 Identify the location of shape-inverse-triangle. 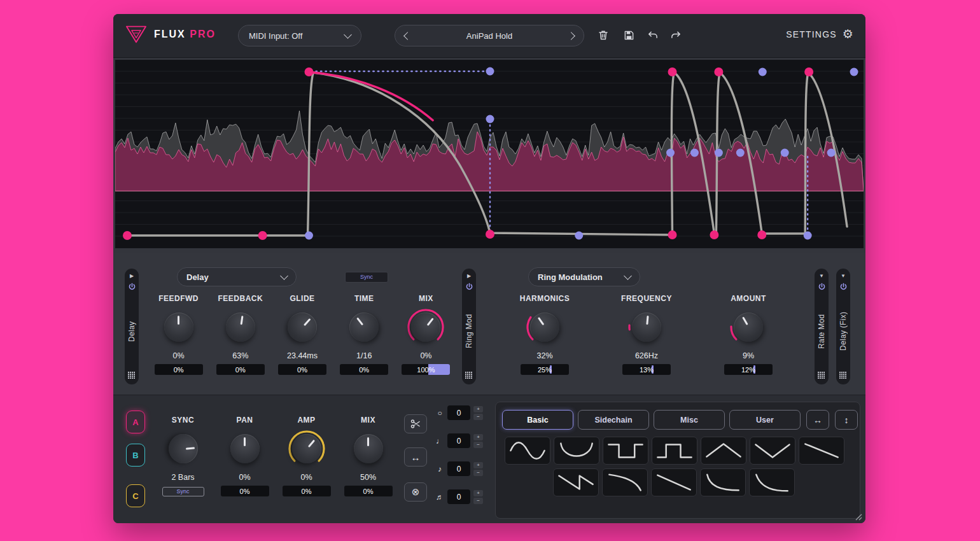
(773, 451).